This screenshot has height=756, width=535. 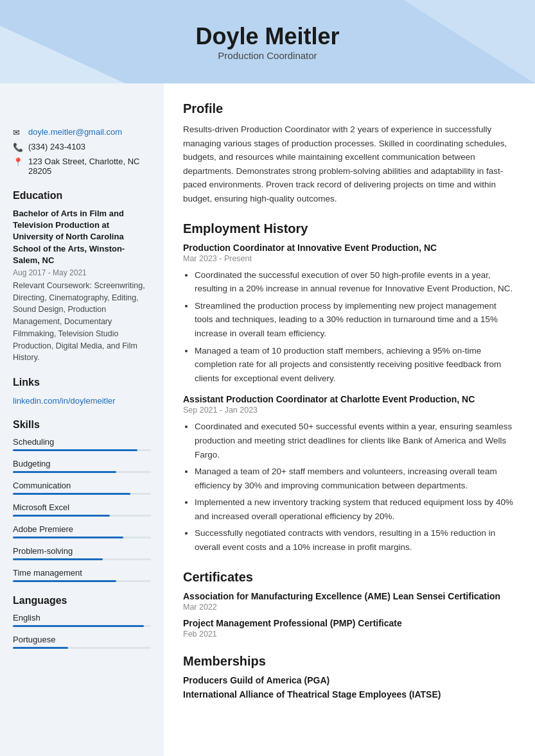 What do you see at coordinates (349, 399) in the screenshot?
I see `job-title: Assistant Production Coordinator at Char…` at bounding box center [349, 399].